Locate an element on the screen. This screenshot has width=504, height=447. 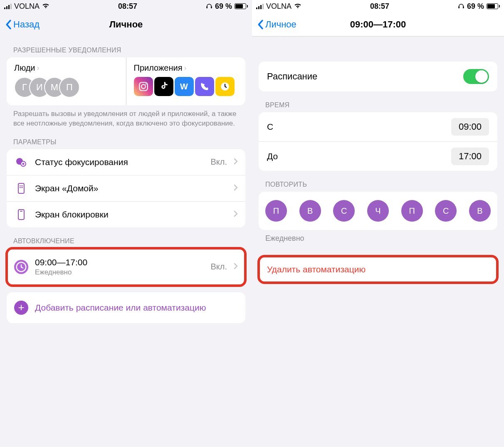
lock-screen-icon is located at coordinates (21, 215).